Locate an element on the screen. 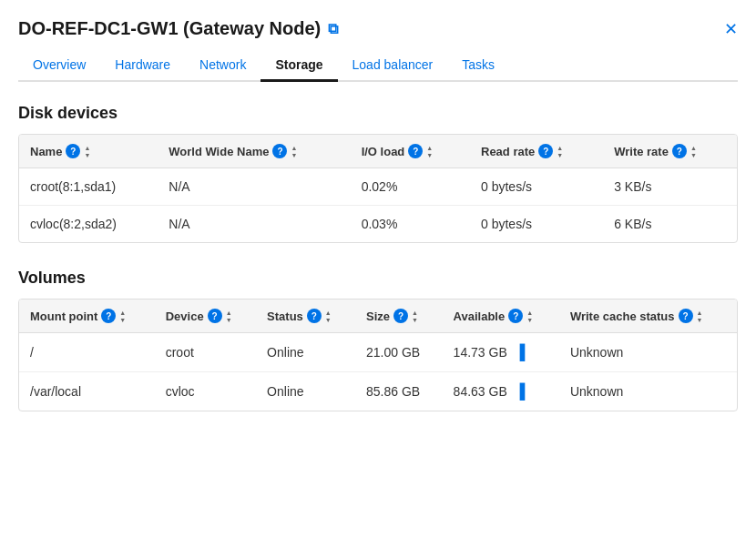 This screenshot has width=756, height=538. size-help-icon: ? is located at coordinates (401, 316).